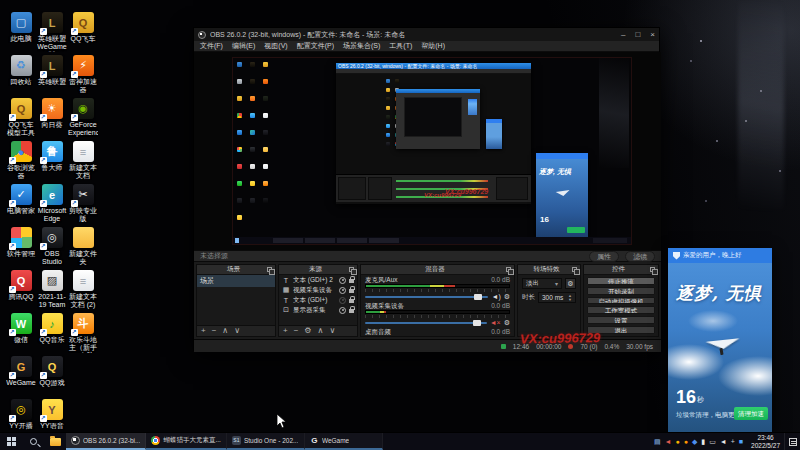 Image resolution: width=800 pixels, height=450 pixels. Describe the element at coordinates (52, 204) in the screenshot. I see `desktop-icon: e↗Microsoft Edge` at that location.